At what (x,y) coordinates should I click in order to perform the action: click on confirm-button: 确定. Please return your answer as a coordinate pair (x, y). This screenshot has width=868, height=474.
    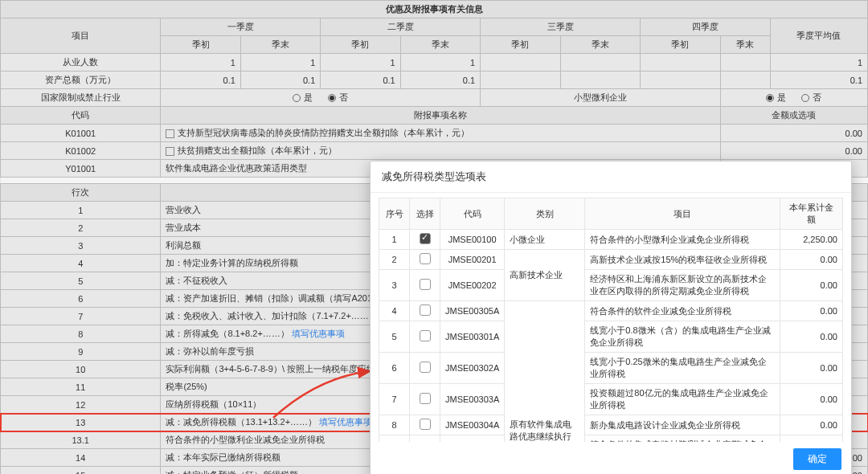
    Looking at the image, I should click on (817, 460).